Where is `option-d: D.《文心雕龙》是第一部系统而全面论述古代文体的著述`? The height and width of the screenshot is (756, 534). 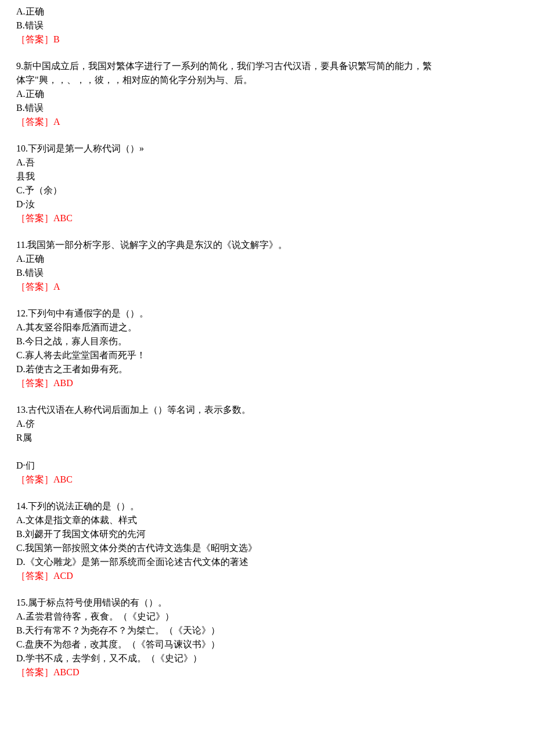 option-d: D.《文心雕龙》是第一部系统而全面论述古代文体的著述 is located at coordinates (267, 562).